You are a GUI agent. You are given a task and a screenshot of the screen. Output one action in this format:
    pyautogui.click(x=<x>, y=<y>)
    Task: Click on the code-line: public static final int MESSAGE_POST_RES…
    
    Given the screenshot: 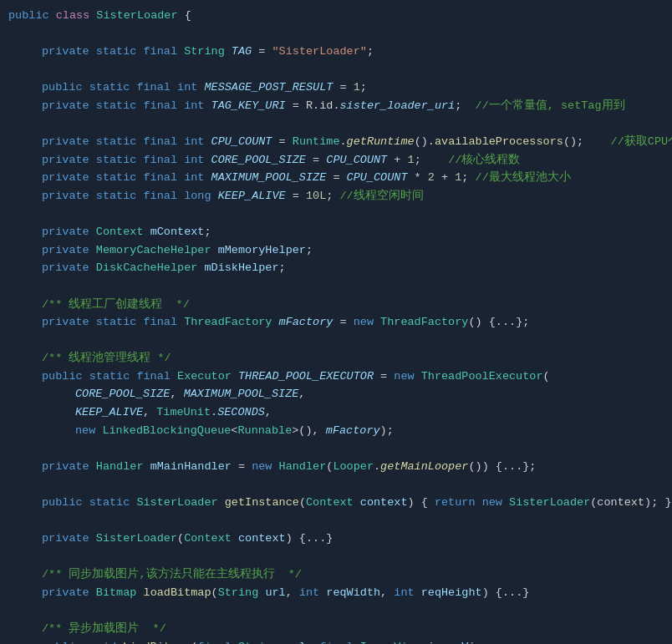 What is the action you would take?
    pyautogui.click(x=336, y=88)
    